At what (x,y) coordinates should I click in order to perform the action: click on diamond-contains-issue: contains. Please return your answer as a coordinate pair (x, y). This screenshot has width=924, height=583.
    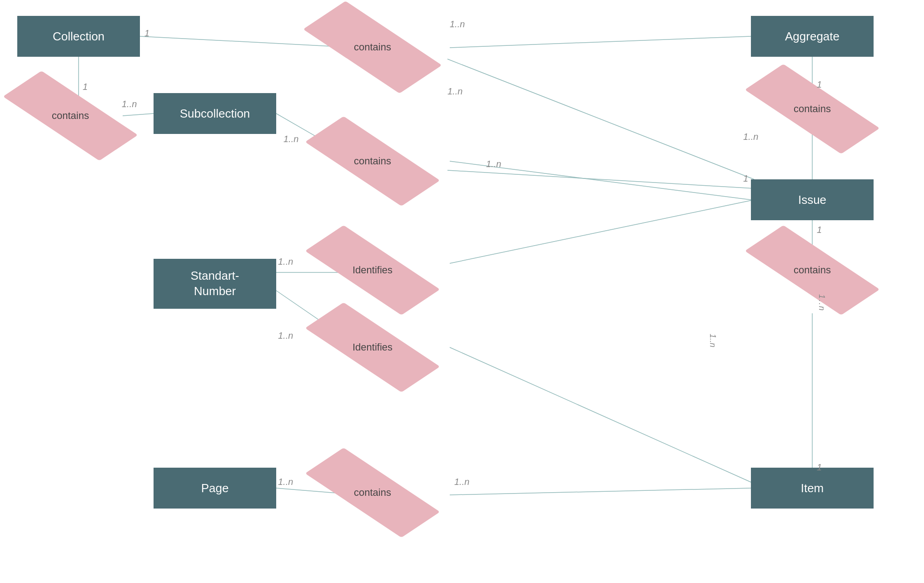
    Looking at the image, I should click on (812, 270).